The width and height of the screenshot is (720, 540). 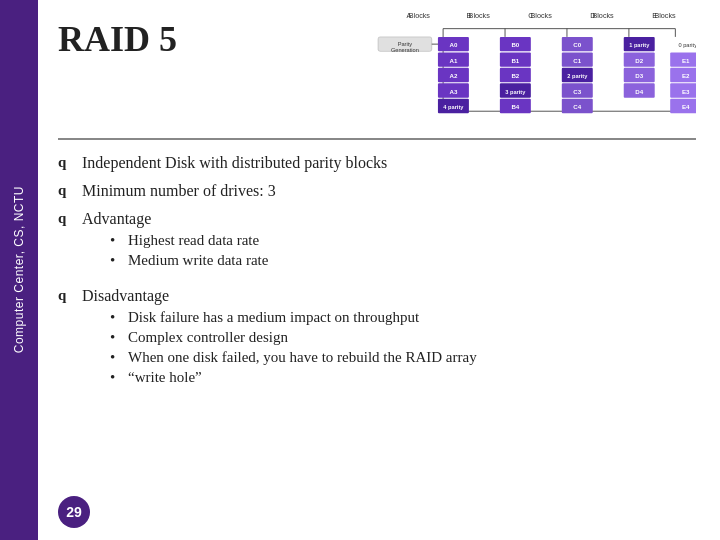 I want to click on sub-item: • “write hole”, so click(x=294, y=378).